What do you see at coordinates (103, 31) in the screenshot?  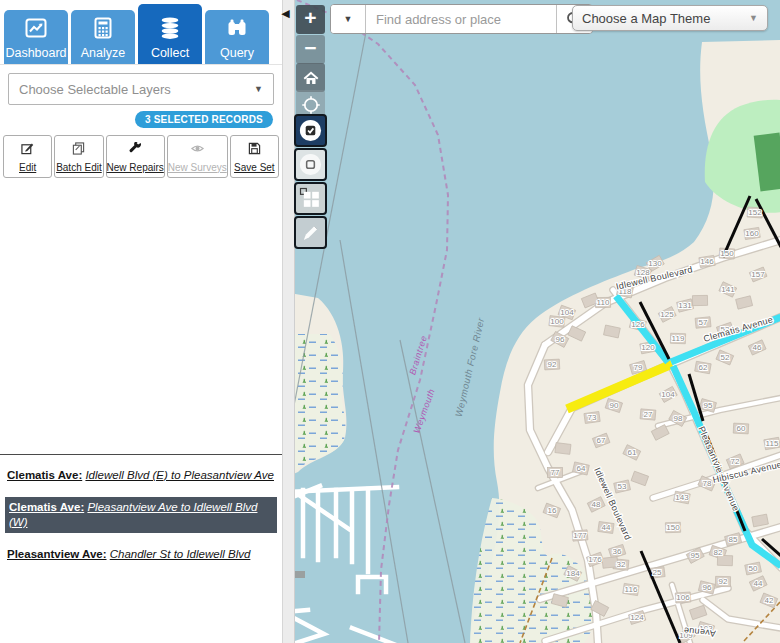 I see `calculator-icon` at bounding box center [103, 31].